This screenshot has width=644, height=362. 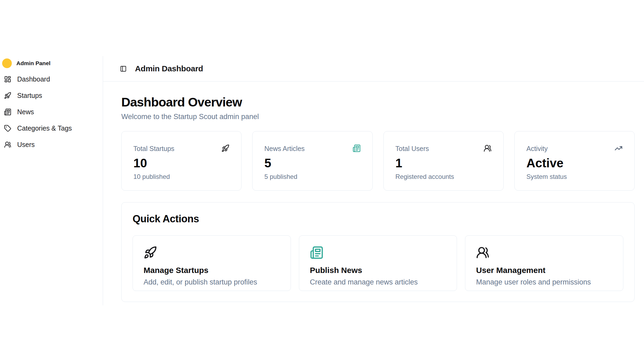 I want to click on action-description: Add, edit, or publish startup profiles, so click(x=212, y=282).